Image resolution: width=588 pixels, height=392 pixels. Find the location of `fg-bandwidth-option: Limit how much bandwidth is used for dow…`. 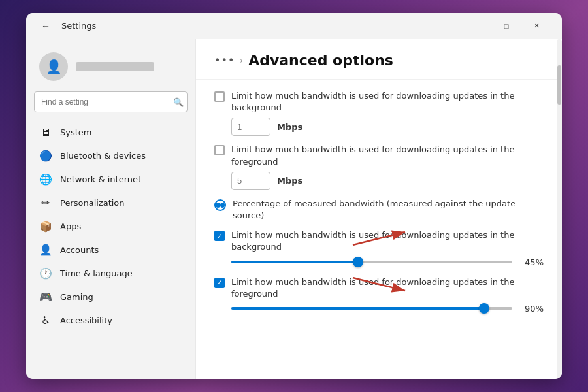

fg-bandwidth-option: Limit how much bandwidth is used for dow… is located at coordinates (379, 167).